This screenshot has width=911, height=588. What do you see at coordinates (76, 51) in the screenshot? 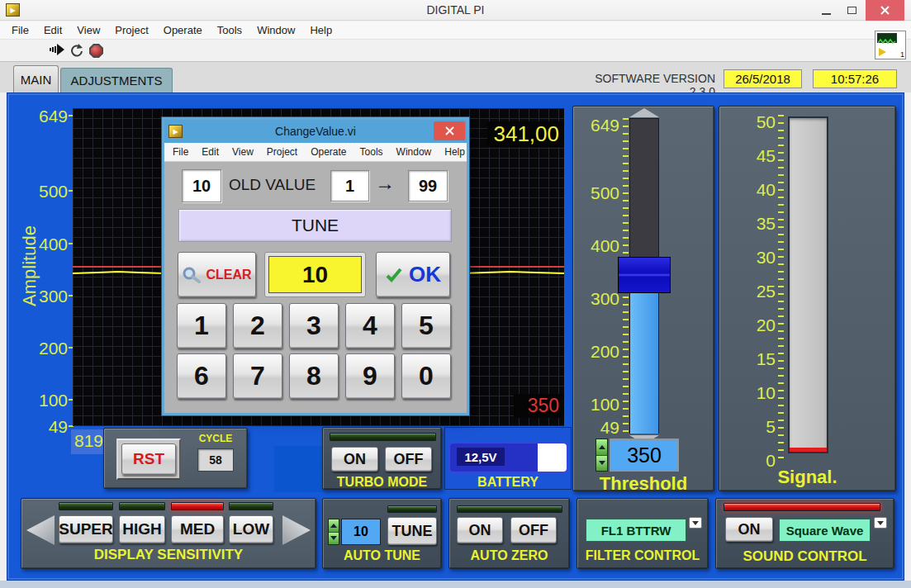
I see `run-continuous-button` at bounding box center [76, 51].